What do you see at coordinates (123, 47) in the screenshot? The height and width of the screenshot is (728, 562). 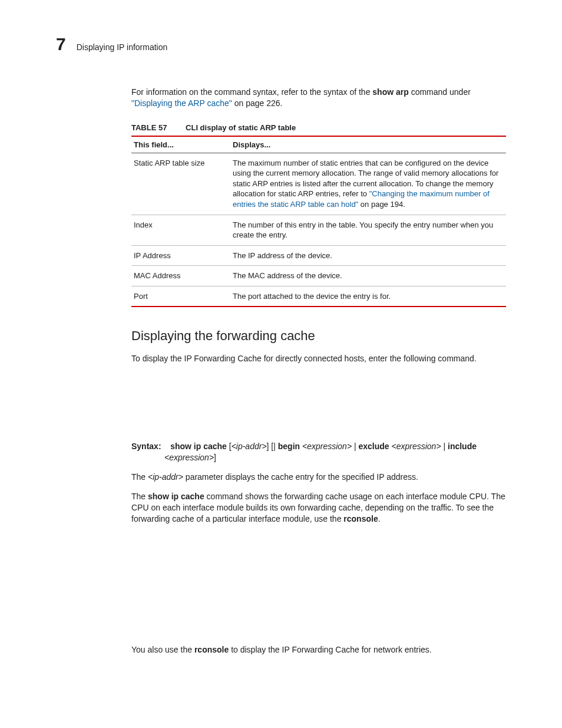 I see `section-title: Displaying IP information` at bounding box center [123, 47].